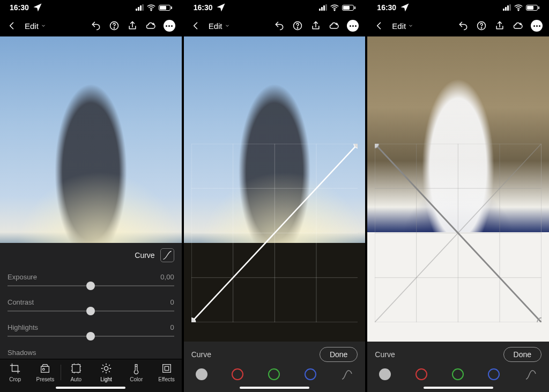 The image size is (549, 392). Describe the element at coordinates (136, 372) in the screenshot. I see `tab-color: Color` at that location.